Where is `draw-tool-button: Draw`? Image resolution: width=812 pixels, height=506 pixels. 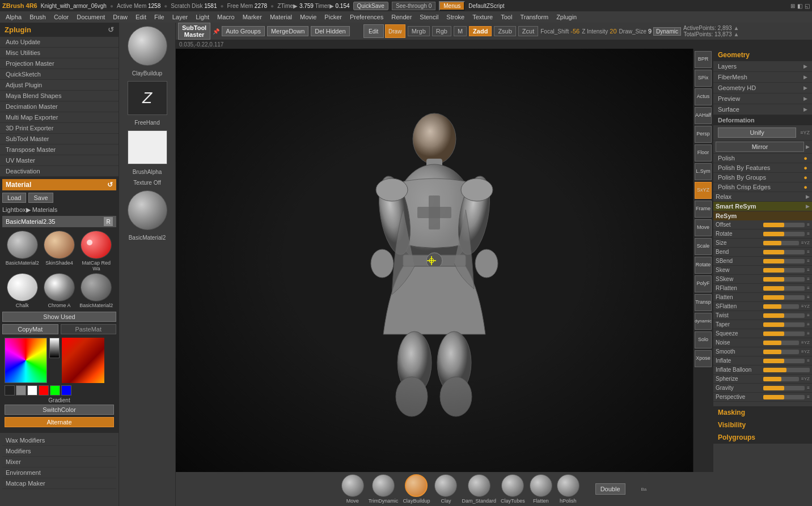 draw-tool-button: Draw is located at coordinates (395, 31).